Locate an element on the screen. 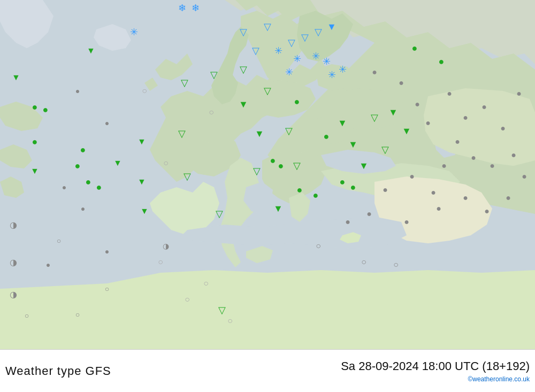  copyright: ©weatheronline.co.uk is located at coordinates (499, 379).